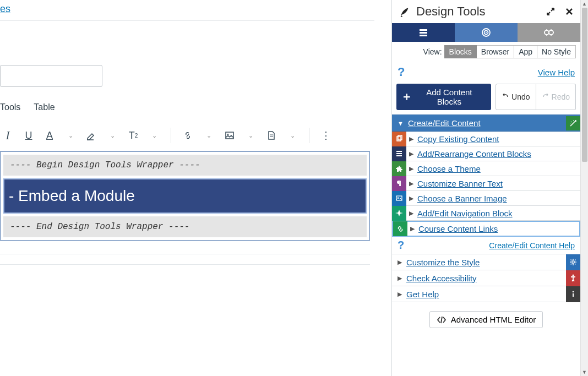 Image resolution: width=588 pixels, height=376 pixels. What do you see at coordinates (196, 137) in the screenshot?
I see `rce-toolbar: I U A ⌄ ⌄ T2 ⌄ ⌄ ⌄ ⌄ ⋮` at bounding box center [196, 137].